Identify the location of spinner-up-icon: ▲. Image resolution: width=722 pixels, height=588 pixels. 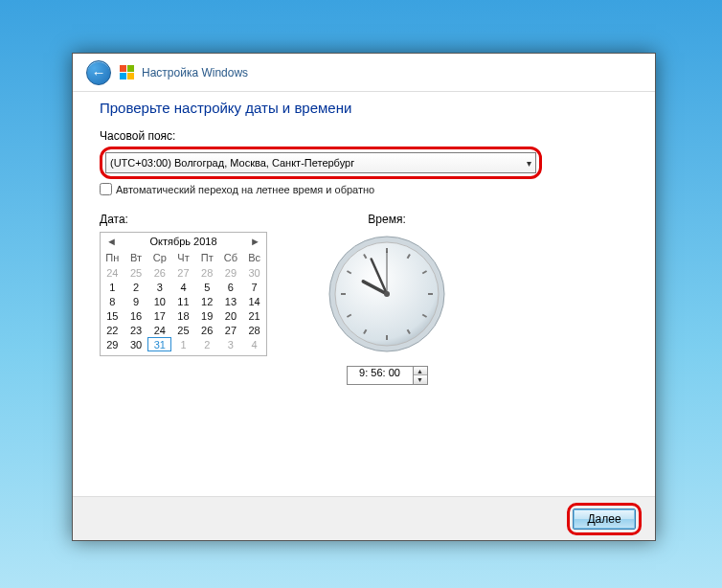
(420, 372).